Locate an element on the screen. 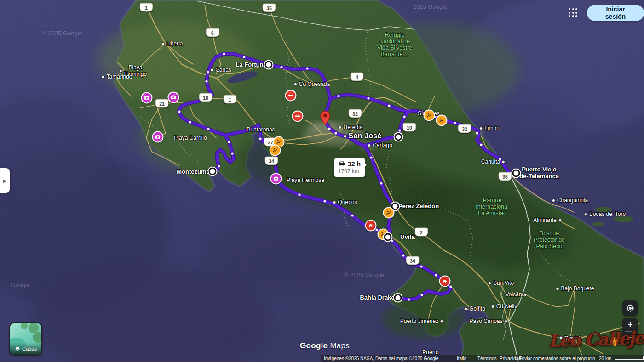  map-label-lim-n: Limón is located at coordinates (489, 128).